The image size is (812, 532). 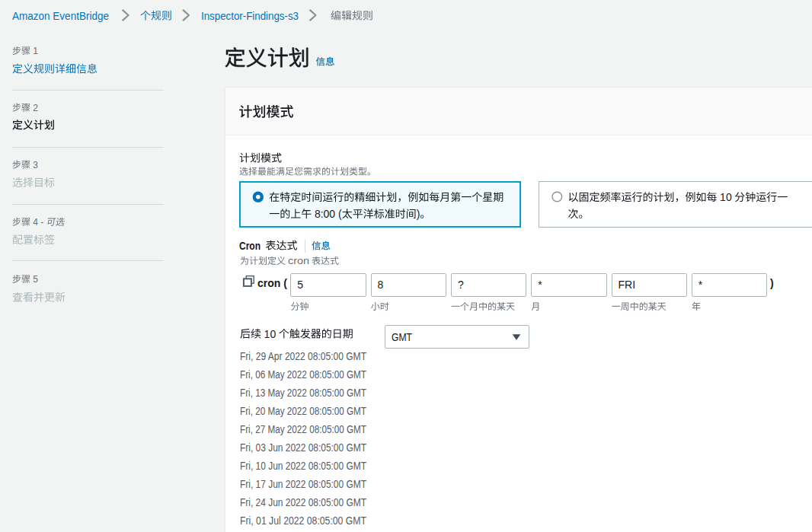 What do you see at coordinates (303, 429) in the screenshot?
I see `svg-text: Fri, 27 May 2022 08:05:00 GMT` at bounding box center [303, 429].